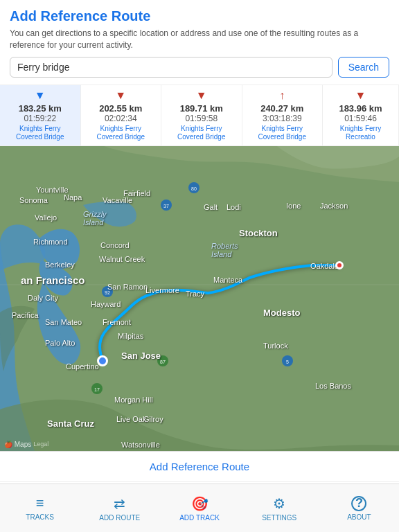  I want to click on tab-bar: ≡ TRACKS ⇄ ADD ROUTE 🎯 ADD TRACK ⚙ SETTI…, so click(200, 508).